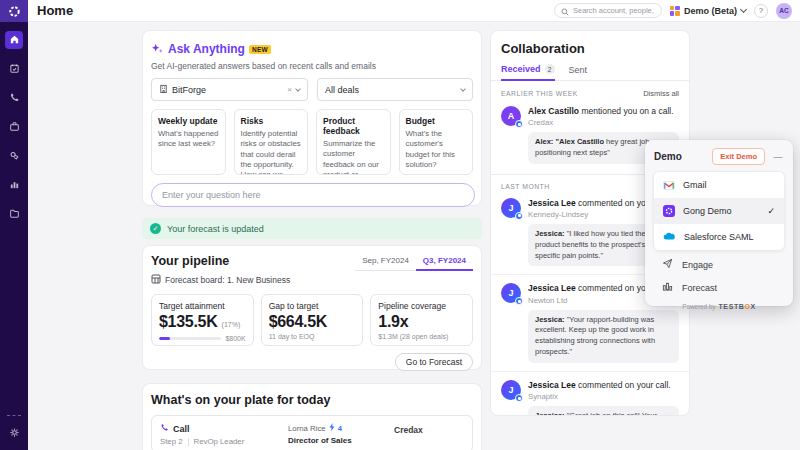 This screenshot has width=800, height=450. Describe the element at coordinates (719, 264) in the screenshot. I see `demo-link-engage: Engage` at that location.